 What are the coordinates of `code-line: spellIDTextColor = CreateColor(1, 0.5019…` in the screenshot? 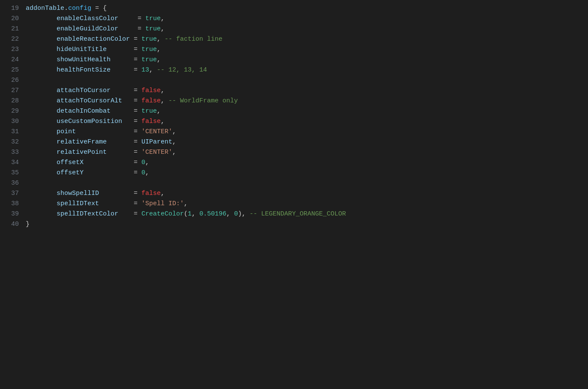 It's located at (302, 214).